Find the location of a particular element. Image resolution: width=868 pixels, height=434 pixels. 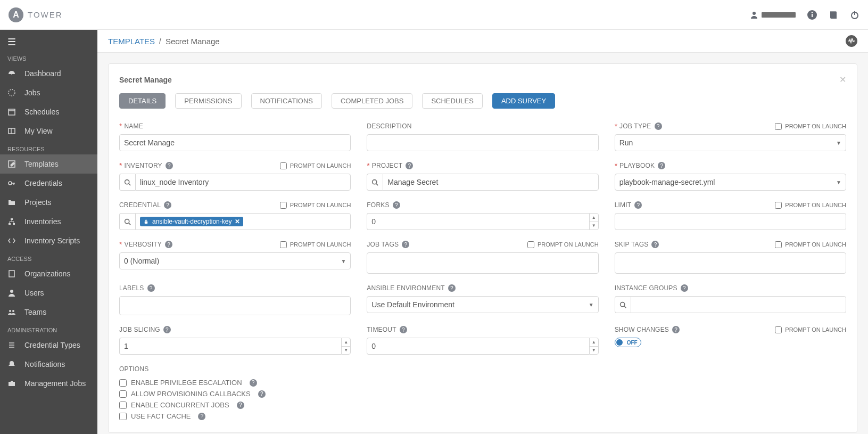

prompt-job-tags-checkbox is located at coordinates (531, 245).